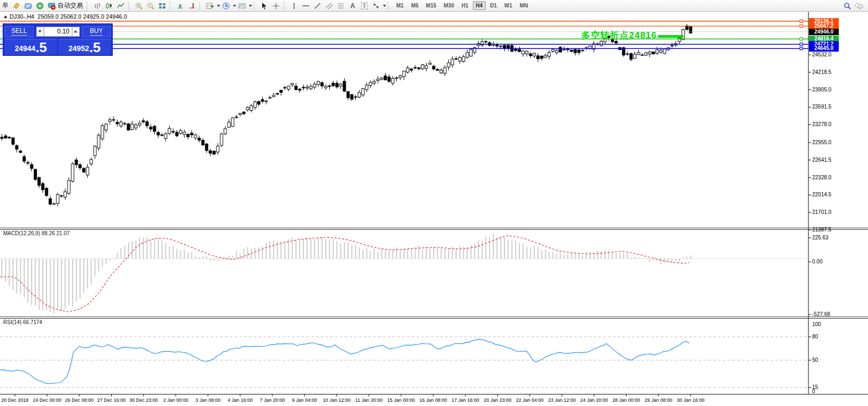 The width and height of the screenshot is (868, 406). Describe the element at coordinates (353, 6) in the screenshot. I see `text-tool-glyph: A` at that location.